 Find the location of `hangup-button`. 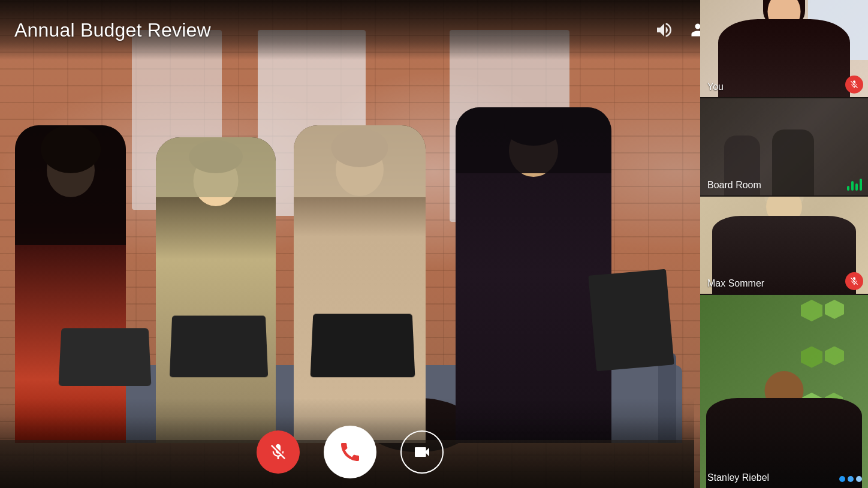

hangup-button is located at coordinates (350, 452).